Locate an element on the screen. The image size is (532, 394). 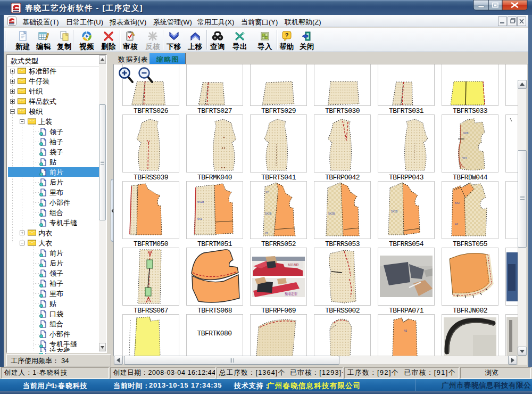
svg-text: A2 is located at coordinates (456, 224).